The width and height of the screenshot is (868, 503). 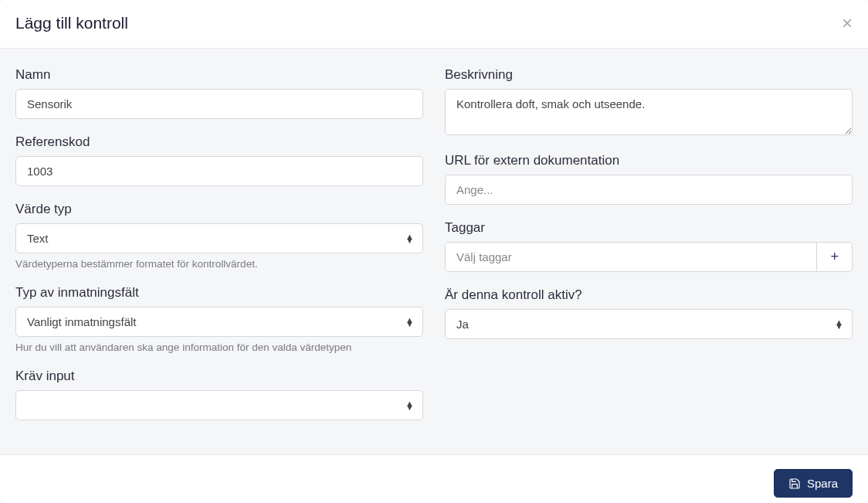 I want to click on tags-group: Taggar +, so click(x=649, y=246).